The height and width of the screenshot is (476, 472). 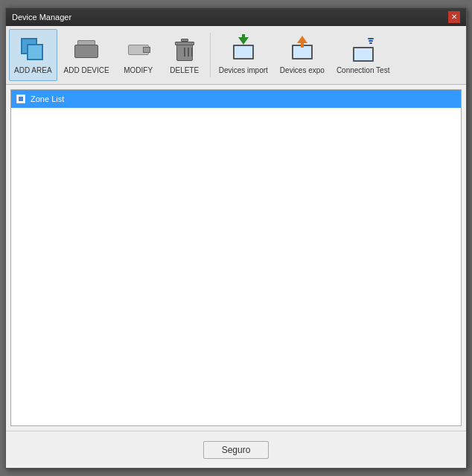 What do you see at coordinates (138, 50) in the screenshot?
I see `modify-icon` at bounding box center [138, 50].